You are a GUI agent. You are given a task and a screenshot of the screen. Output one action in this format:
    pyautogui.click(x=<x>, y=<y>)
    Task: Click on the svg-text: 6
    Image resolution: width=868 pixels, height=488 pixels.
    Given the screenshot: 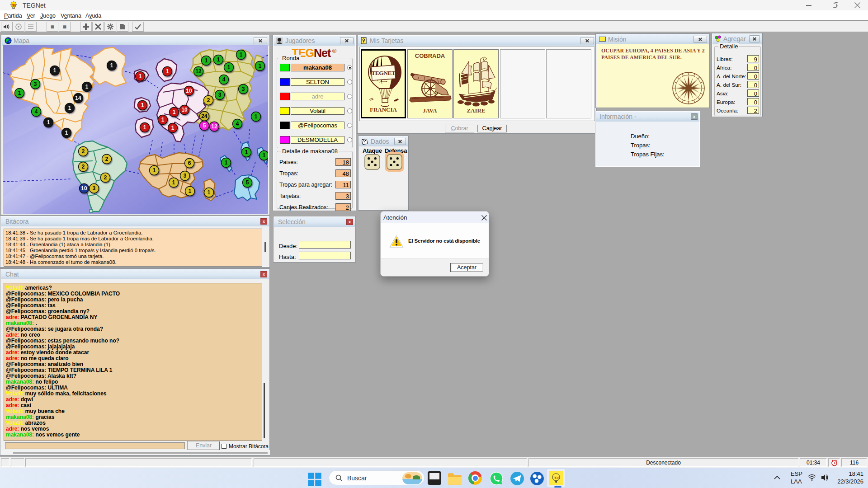 What is the action you would take?
    pyautogui.click(x=190, y=163)
    